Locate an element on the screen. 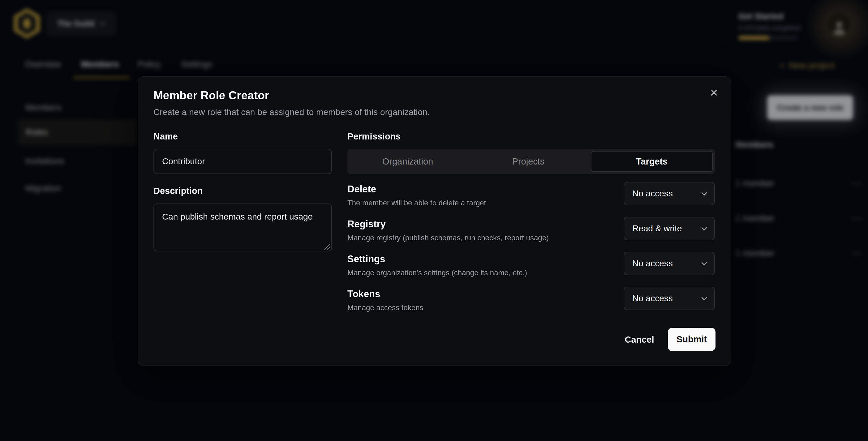 The image size is (868, 441). permission-row-registry: Registry Manage registry (publish schema… is located at coordinates (531, 234).